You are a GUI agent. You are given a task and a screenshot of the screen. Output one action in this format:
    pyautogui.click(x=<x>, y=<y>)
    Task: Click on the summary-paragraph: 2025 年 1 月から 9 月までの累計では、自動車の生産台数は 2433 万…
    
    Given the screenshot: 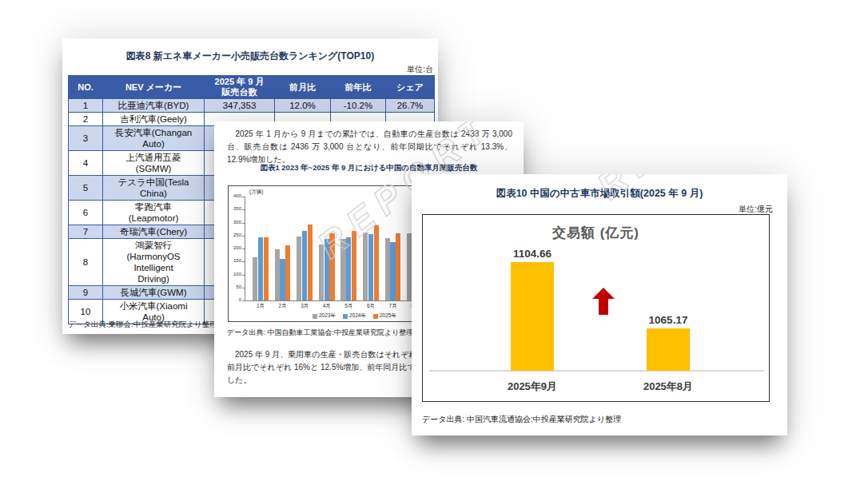 What is the action you would take?
    pyautogui.click(x=369, y=147)
    